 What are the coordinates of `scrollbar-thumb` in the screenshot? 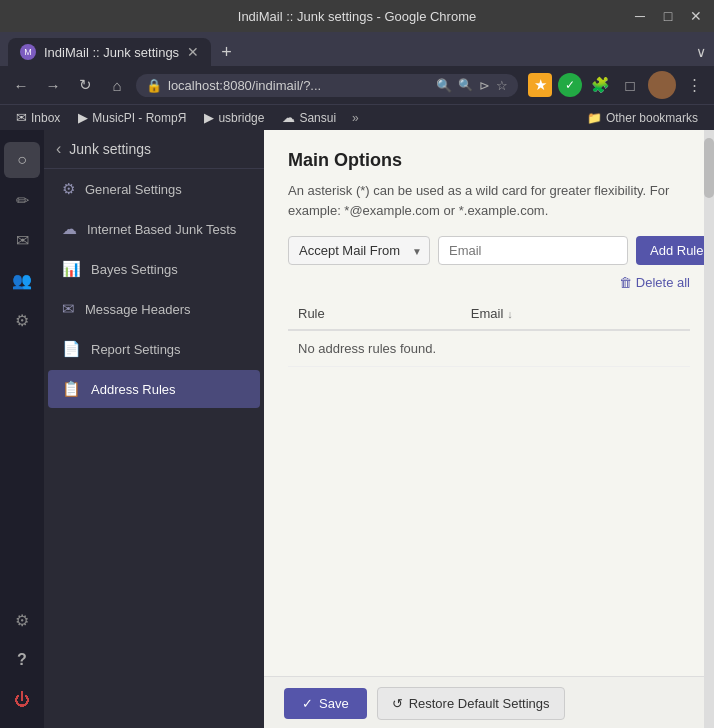 It's located at (709, 168).